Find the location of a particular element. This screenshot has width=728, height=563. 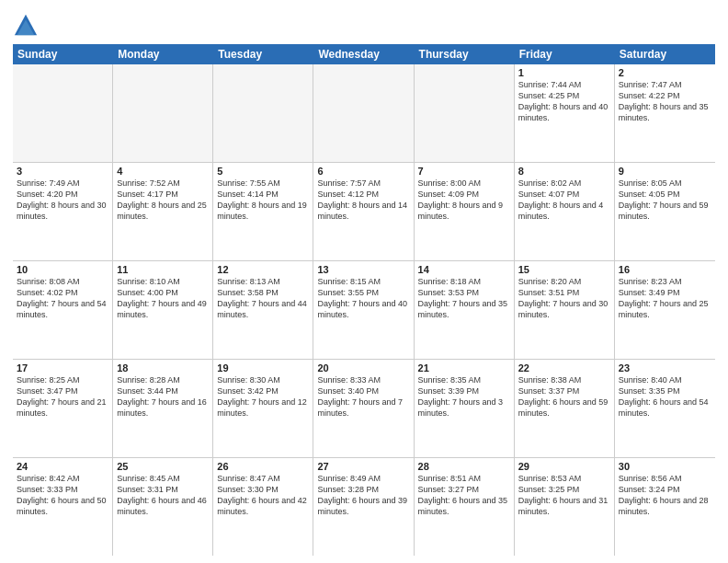

cell-info: Sunrise: 8:38 AM Sunset: 3:37 PM Dayligh… is located at coordinates (564, 397).